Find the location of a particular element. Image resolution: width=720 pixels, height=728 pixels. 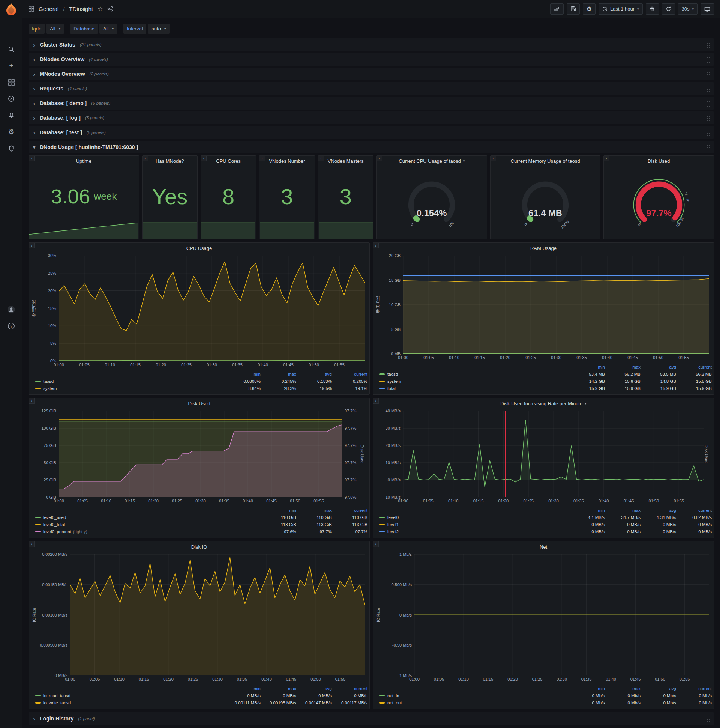

legend-series-io-write-taosd: io_write_taosd is located at coordinates (130, 702).